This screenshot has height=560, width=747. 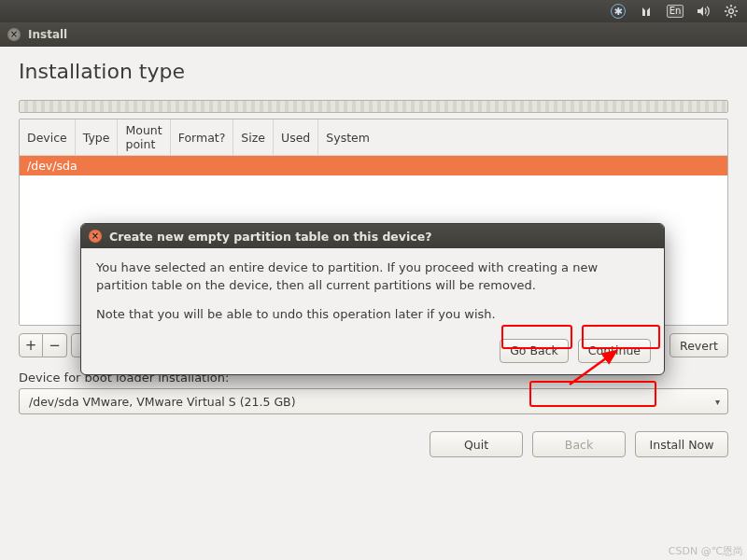 I want to click on dialog-paragraph: You have selected an entire device to pa…, so click(x=373, y=277).